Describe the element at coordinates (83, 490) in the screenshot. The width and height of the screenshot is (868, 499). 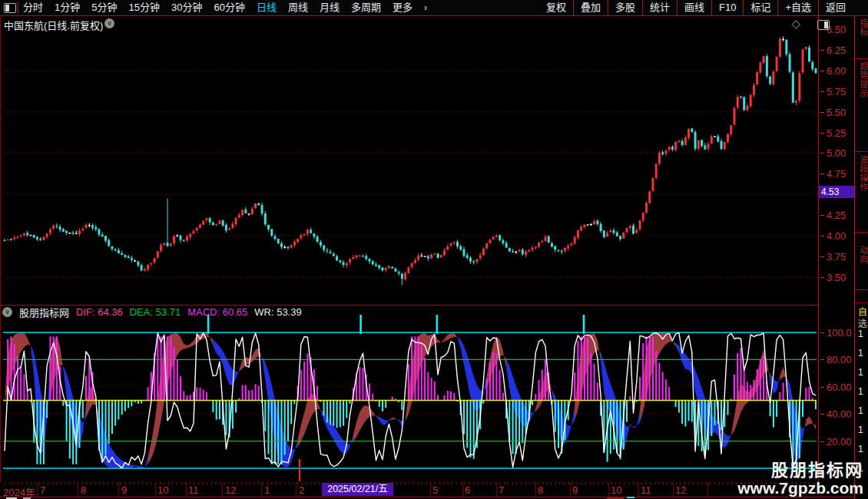
I see `month-label-8: 8` at that location.